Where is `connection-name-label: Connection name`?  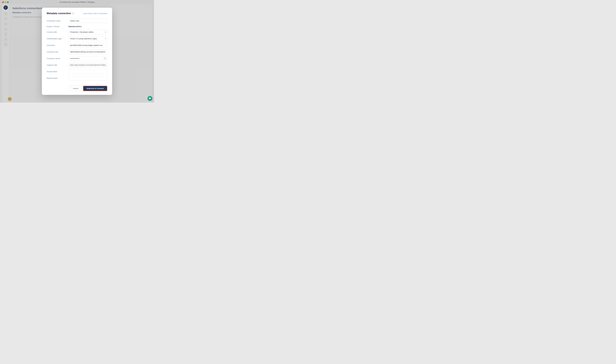 connection-name-label: Connection name is located at coordinates (57, 21).